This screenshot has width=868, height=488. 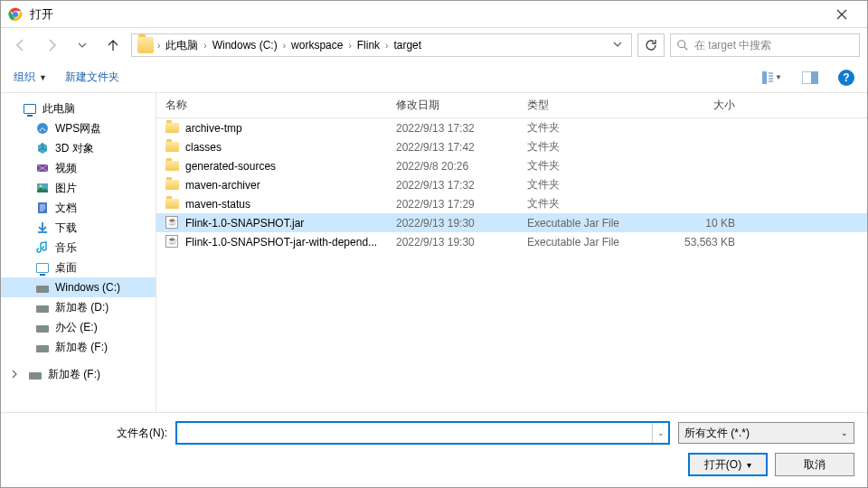 I want to click on search-placeholder: 在 target 中搜索, so click(x=732, y=45).